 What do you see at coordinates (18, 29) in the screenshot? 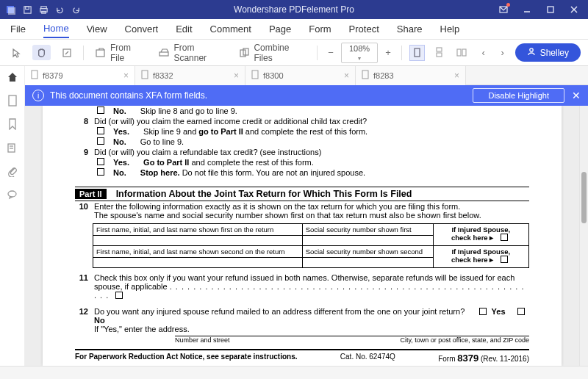
I see `menu-file: File` at bounding box center [18, 29].